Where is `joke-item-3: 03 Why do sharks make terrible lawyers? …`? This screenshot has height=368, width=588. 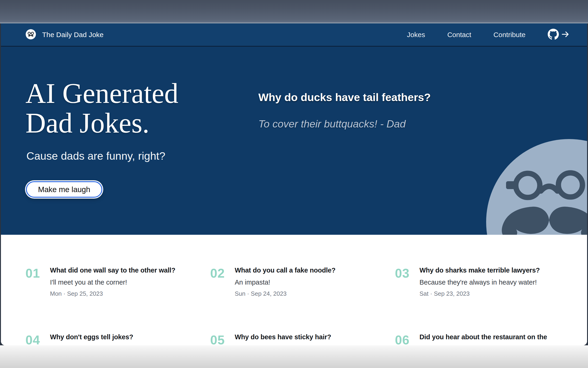 joke-item-3: 03 Why do sharks make terrible lawyers? … is located at coordinates (482, 282).